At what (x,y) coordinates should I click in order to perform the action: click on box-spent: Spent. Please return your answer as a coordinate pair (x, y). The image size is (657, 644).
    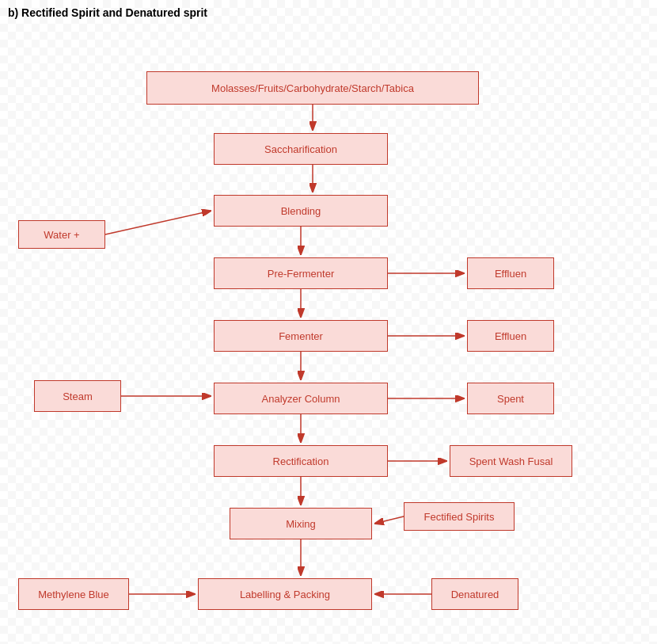
    Looking at the image, I should click on (511, 398).